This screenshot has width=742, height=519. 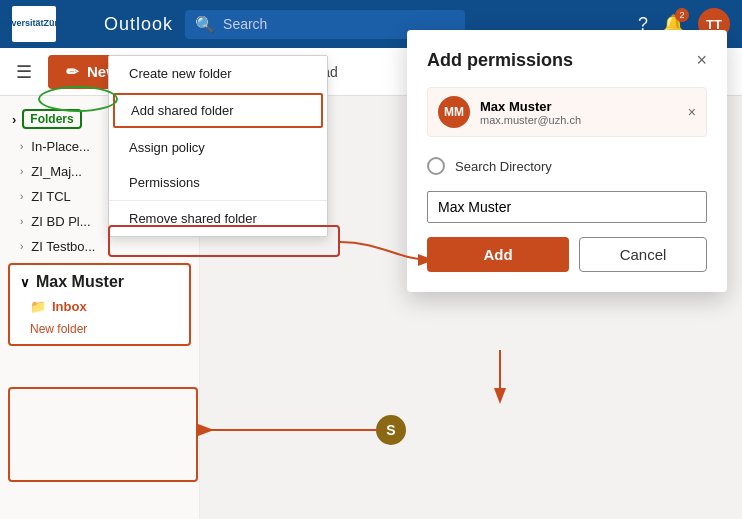 What do you see at coordinates (579, 112) in the screenshot?
I see `user-chip-info: Max Muster max.muster@uzh.ch` at bounding box center [579, 112].